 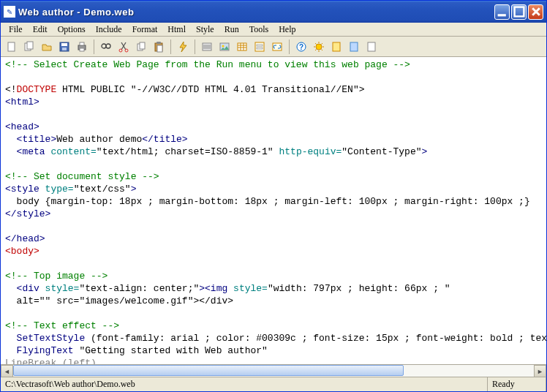 I want to click on settextstyle-args: (font-family: arial ; color: #00309c ; f…, so click(x=316, y=338).